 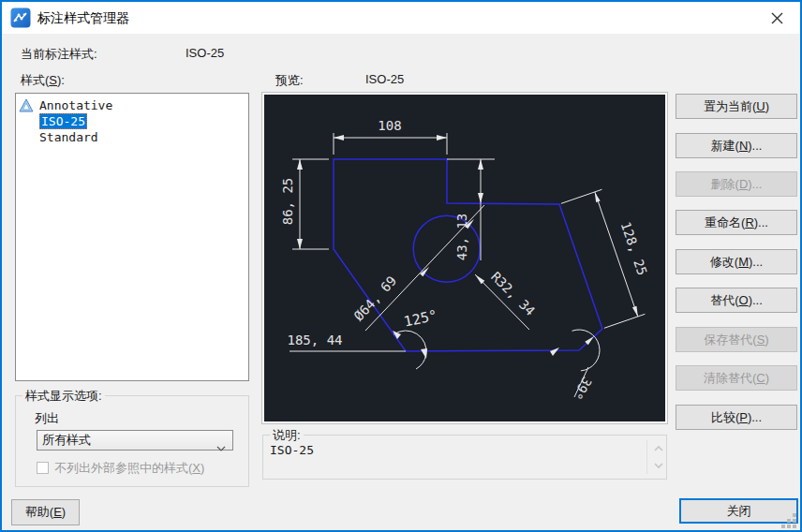 I want to click on description-separator, so click(x=646, y=457).